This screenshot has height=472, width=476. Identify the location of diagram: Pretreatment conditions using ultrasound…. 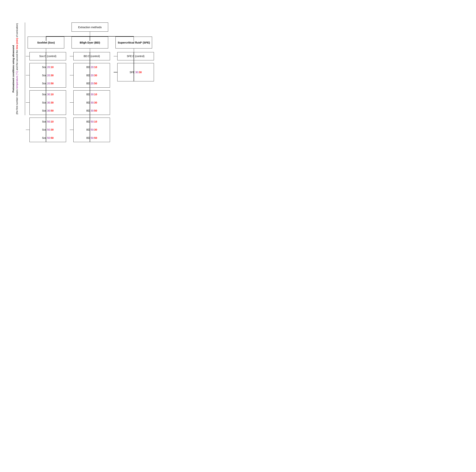
(82, 82).